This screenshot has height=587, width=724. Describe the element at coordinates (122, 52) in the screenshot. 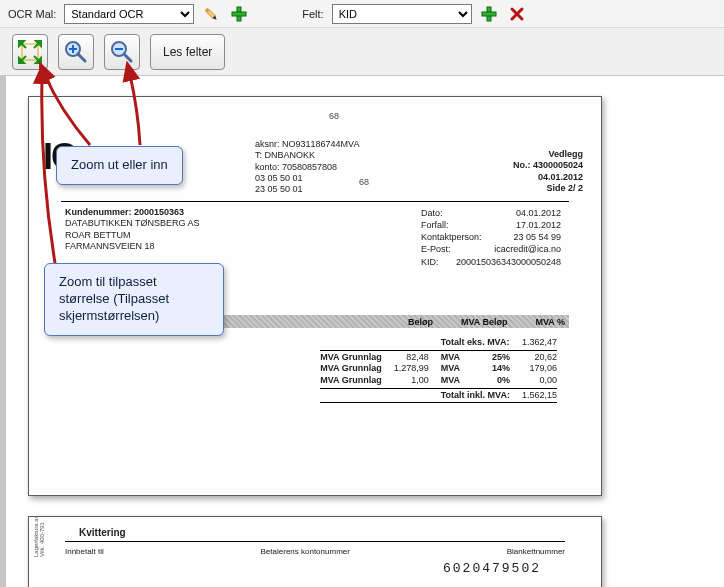

I see `zoom-out-button` at that location.